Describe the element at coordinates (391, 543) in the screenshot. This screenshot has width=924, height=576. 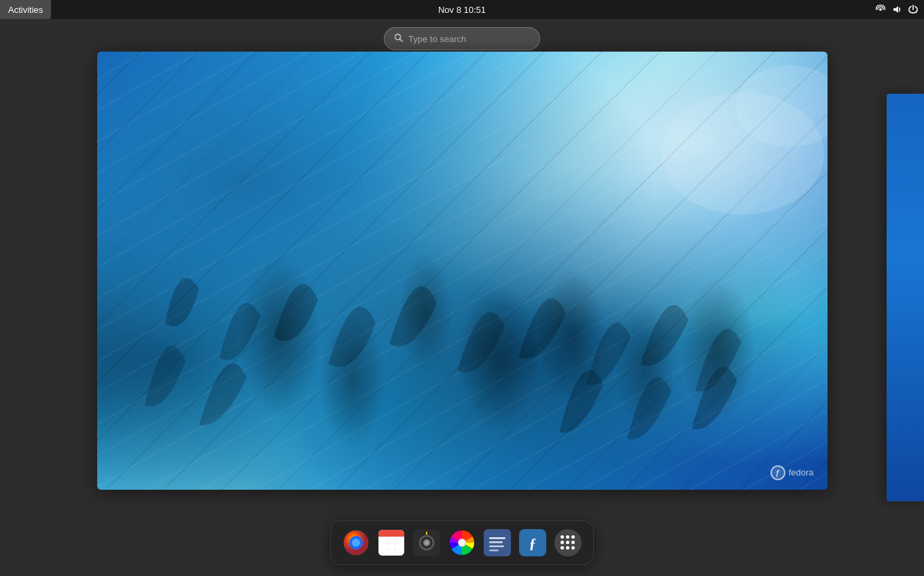
I see `dock-item-calendar` at that location.